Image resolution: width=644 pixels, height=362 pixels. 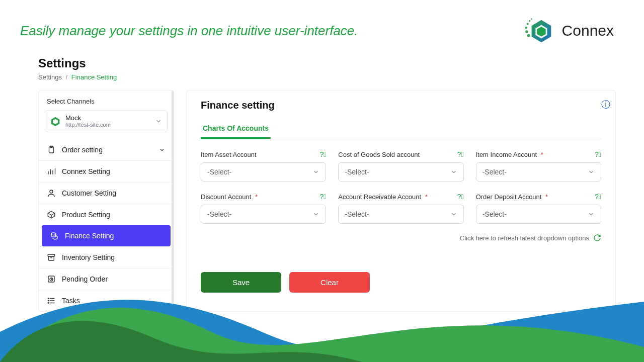 I want to click on sidebar-item-label: Product Setting, so click(x=86, y=215).